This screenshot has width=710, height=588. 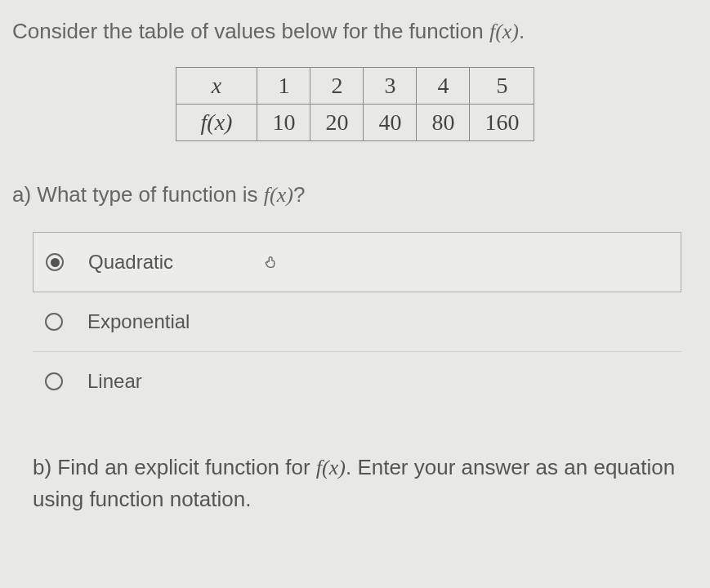 What do you see at coordinates (443, 87) in the screenshot?
I see `table-cell: 4` at bounding box center [443, 87].